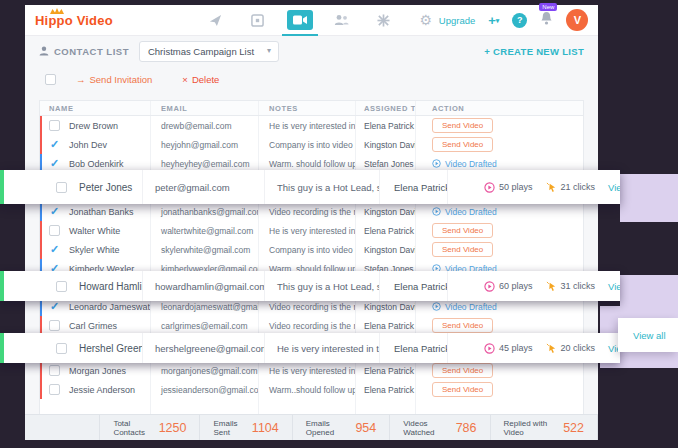 This screenshot has width=678, height=448. What do you see at coordinates (200, 80) in the screenshot?
I see `delete-button: ×Delete` at bounding box center [200, 80].